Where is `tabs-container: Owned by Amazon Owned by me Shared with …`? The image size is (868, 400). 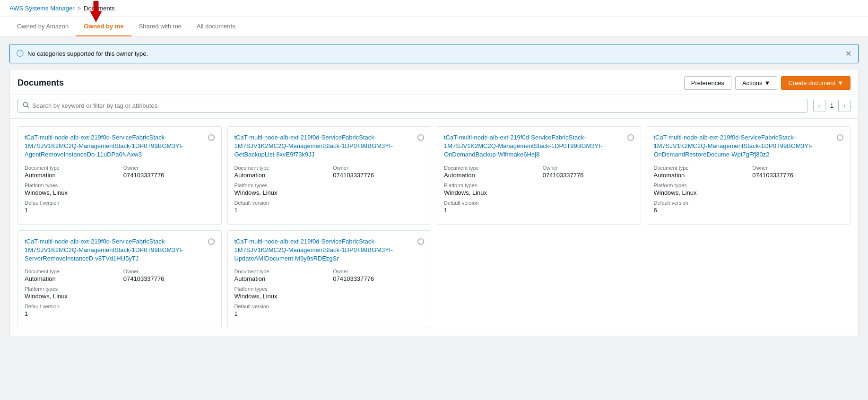
tabs-container: Owned by Amazon Owned by me Shared with … is located at coordinates (434, 26).